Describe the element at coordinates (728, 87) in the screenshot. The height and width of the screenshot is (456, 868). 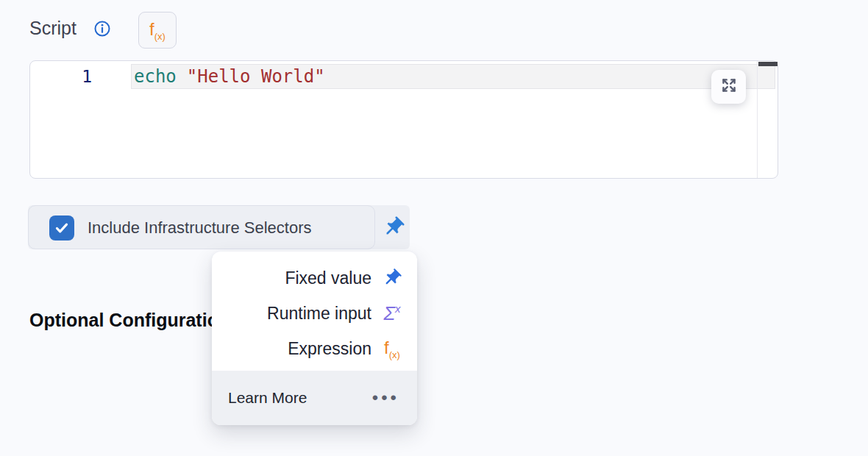
I see `expand-editor-button` at that location.